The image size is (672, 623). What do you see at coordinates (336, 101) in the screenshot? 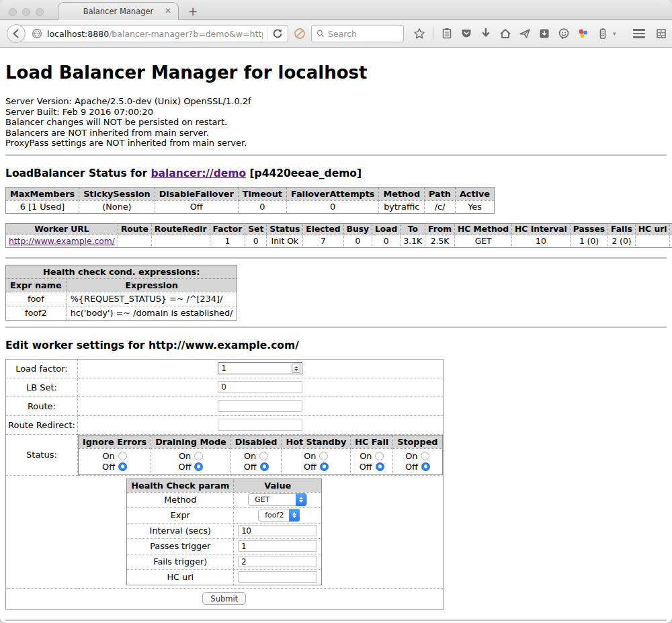
I see `server-version-line: Server Version: Apache/2.5.0-dev (Unix) …` at bounding box center [336, 101].